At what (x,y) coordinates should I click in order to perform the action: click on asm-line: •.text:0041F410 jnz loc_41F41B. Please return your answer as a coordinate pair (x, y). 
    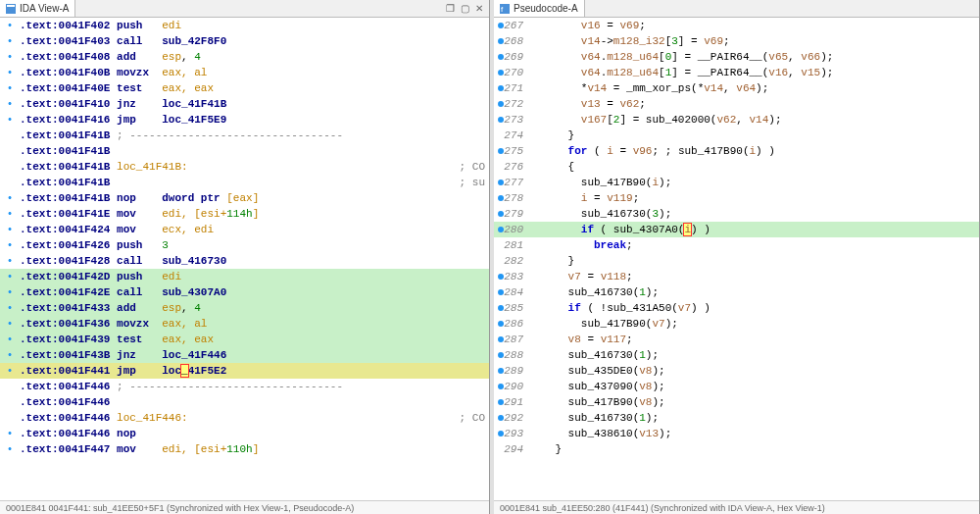
    Looking at the image, I should click on (245, 104).